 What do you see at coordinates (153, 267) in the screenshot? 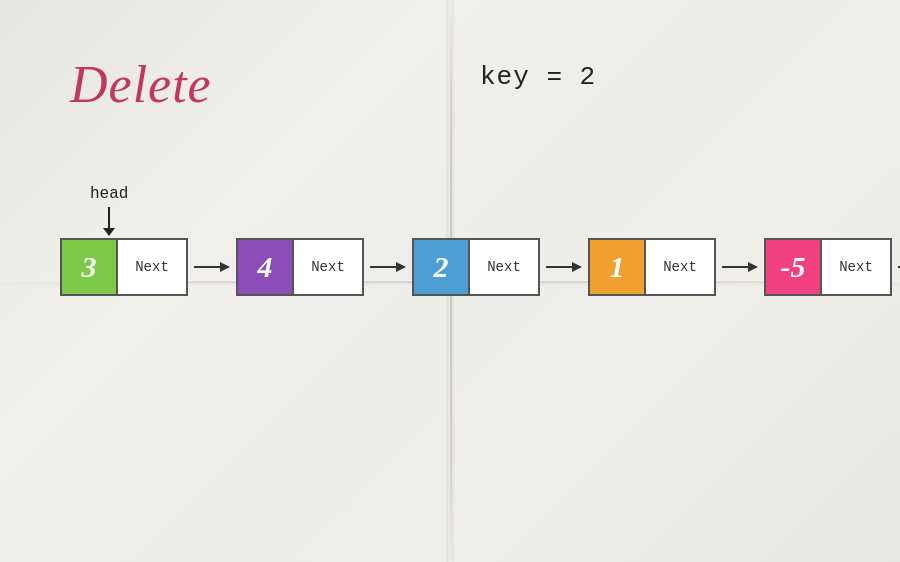
I see `node-3-next: Next` at bounding box center [153, 267].